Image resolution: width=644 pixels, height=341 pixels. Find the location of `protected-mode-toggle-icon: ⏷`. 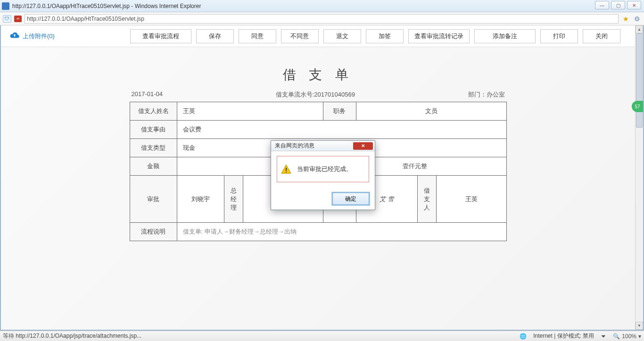

protected-mode-toggle-icon: ⏷ is located at coordinates (603, 336).